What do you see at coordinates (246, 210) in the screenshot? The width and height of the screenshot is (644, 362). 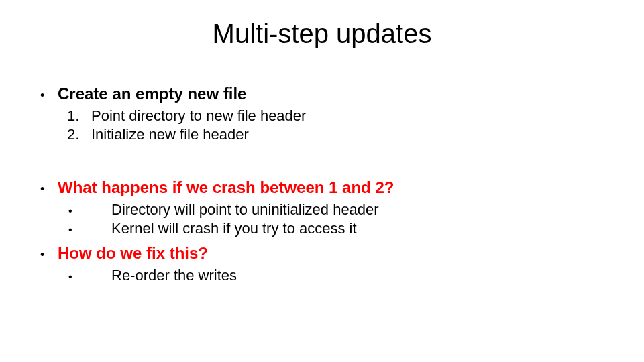 I see `list-item-text: Directory will point to uninitialized he…` at bounding box center [246, 210].